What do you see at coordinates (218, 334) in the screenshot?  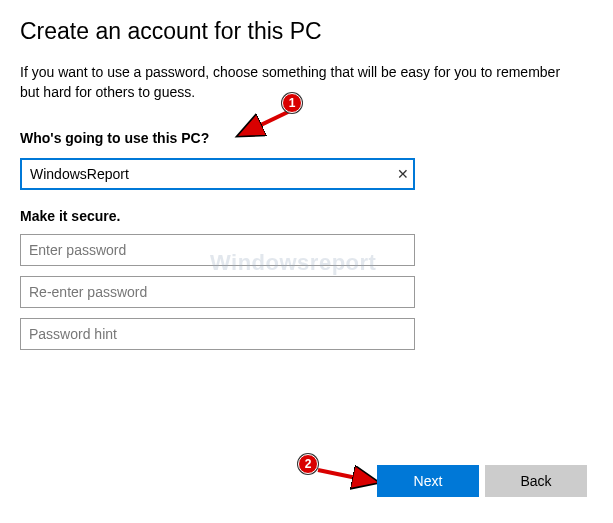 I see `password-hint-input` at bounding box center [218, 334].